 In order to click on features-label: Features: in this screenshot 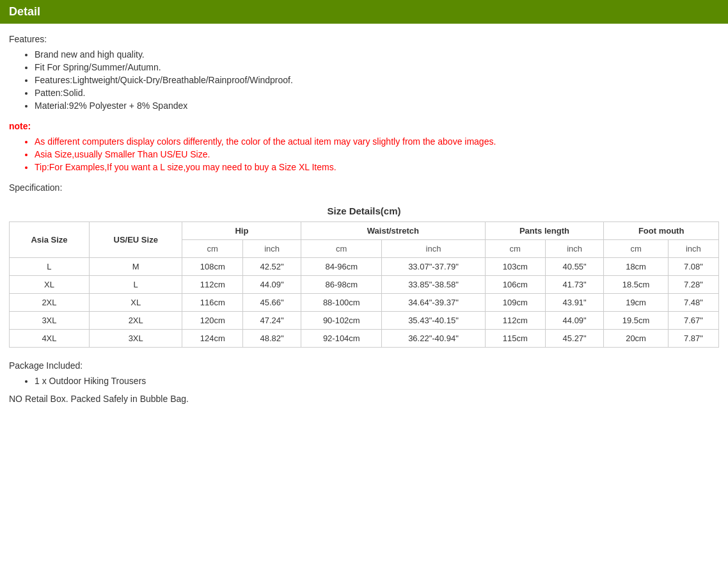, I will do `click(364, 39)`.